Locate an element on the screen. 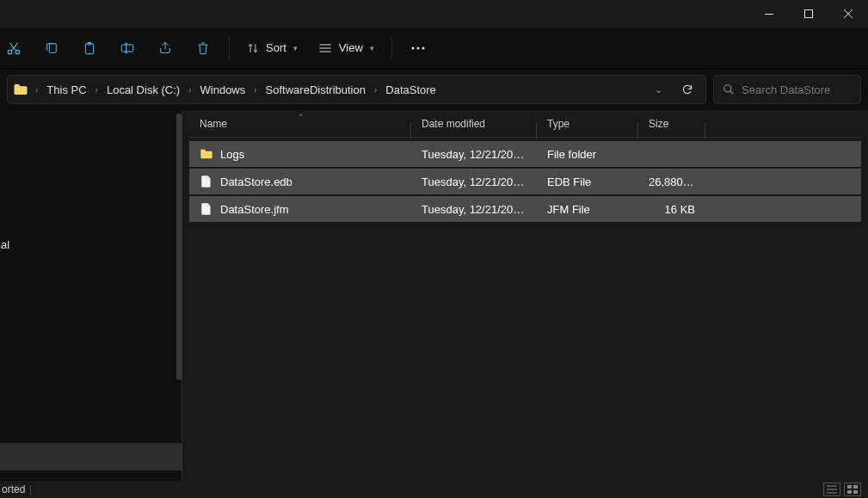  delete-button is located at coordinates (203, 48).